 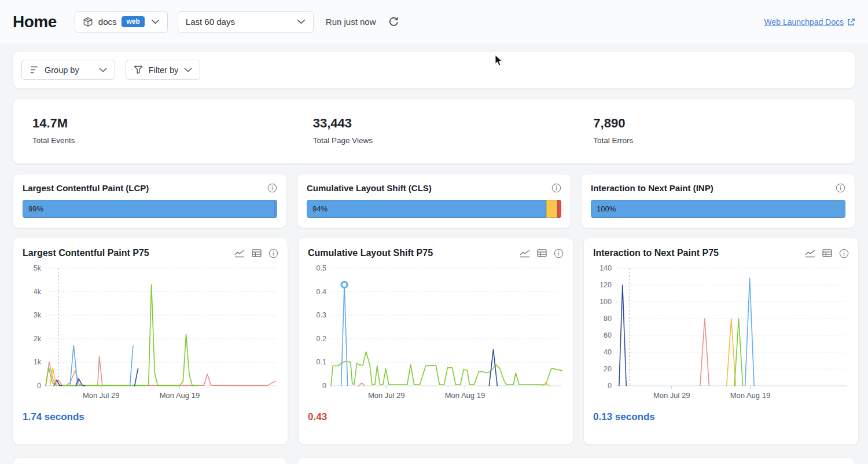 What do you see at coordinates (436, 333) in the screenshot?
I see `cls-p75-chart: 00.10.20.30.40.5Mon Jul 29Mon Aug 19` at bounding box center [436, 333].